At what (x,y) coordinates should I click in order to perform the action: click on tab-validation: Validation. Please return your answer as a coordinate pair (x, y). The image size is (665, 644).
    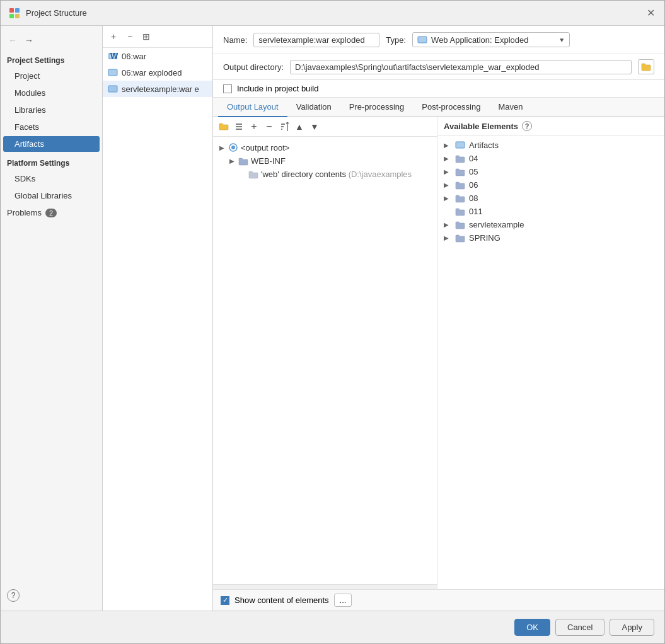
    Looking at the image, I should click on (314, 107).